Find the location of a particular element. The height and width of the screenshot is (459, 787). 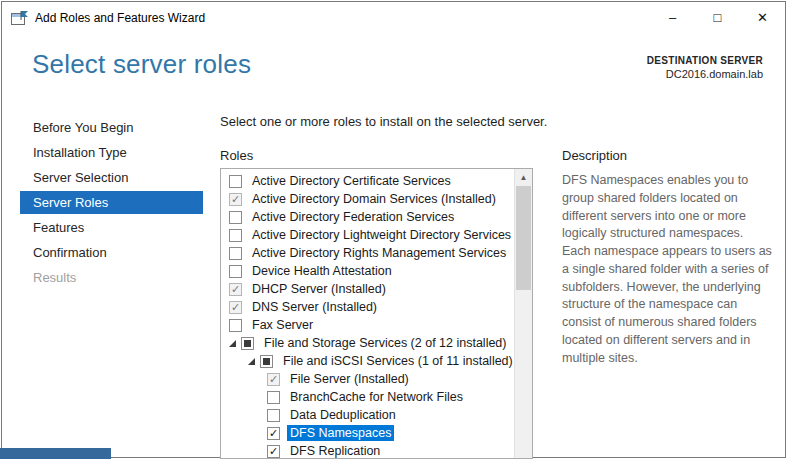

description-heading: Description is located at coordinates (594, 156).